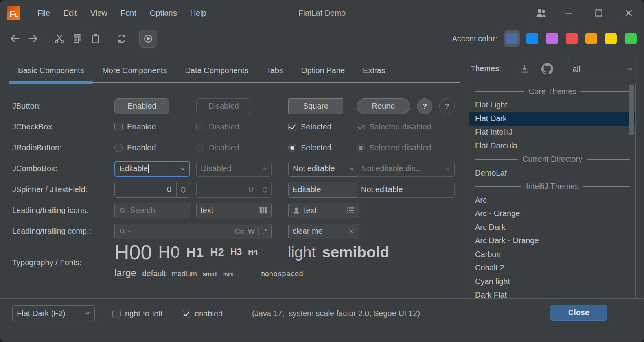 The width and height of the screenshot is (644, 342). Describe the element at coordinates (251, 231) in the screenshot. I see `whole-word-toggle: W` at that location.